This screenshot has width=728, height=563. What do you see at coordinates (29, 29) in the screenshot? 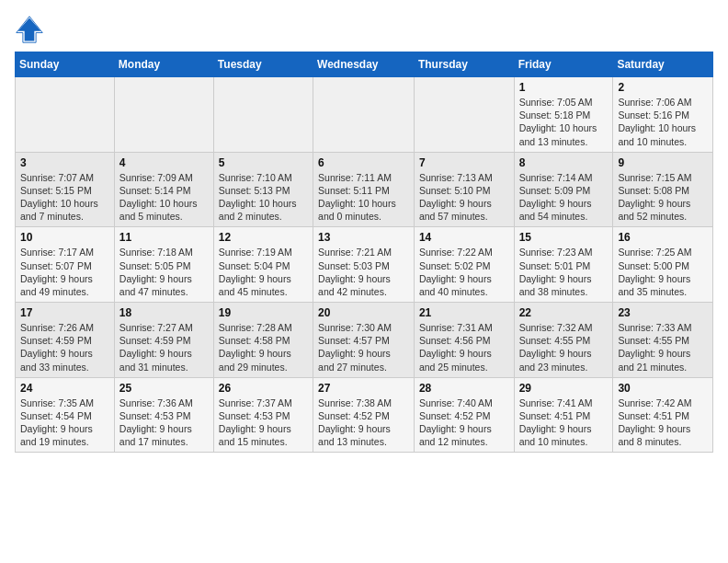
I see `logo-icon` at bounding box center [29, 29].